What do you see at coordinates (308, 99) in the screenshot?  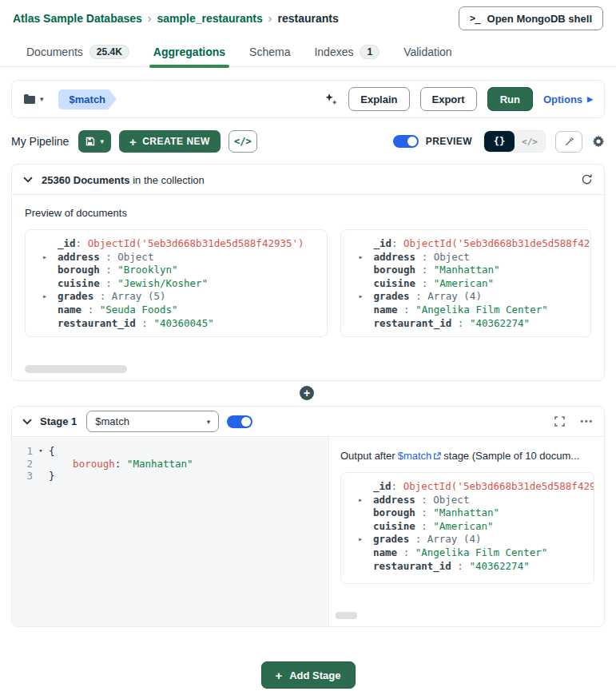 I see `pipeline-toolbar: ▾ $match Explain Export Run Options ▶` at bounding box center [308, 99].